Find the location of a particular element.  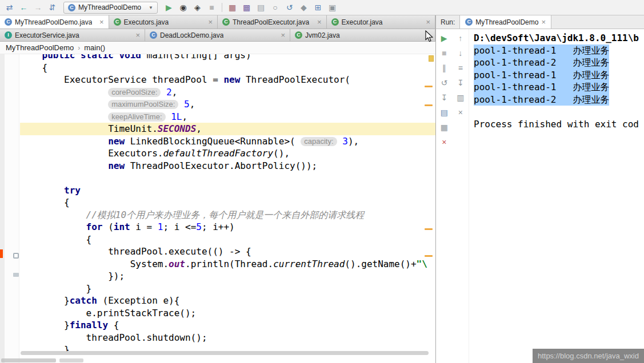

warning-stripe-mark is located at coordinates (431, 58).